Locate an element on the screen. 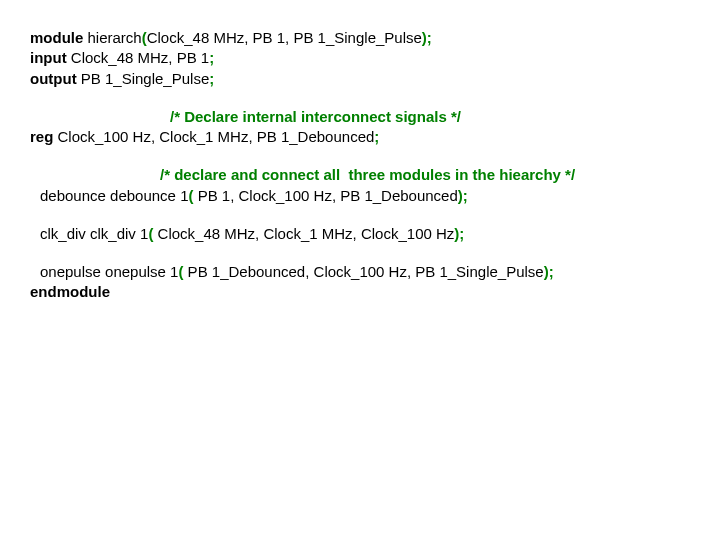 The height and width of the screenshot is (540, 720). kw-reg: reg is located at coordinates (42, 136).